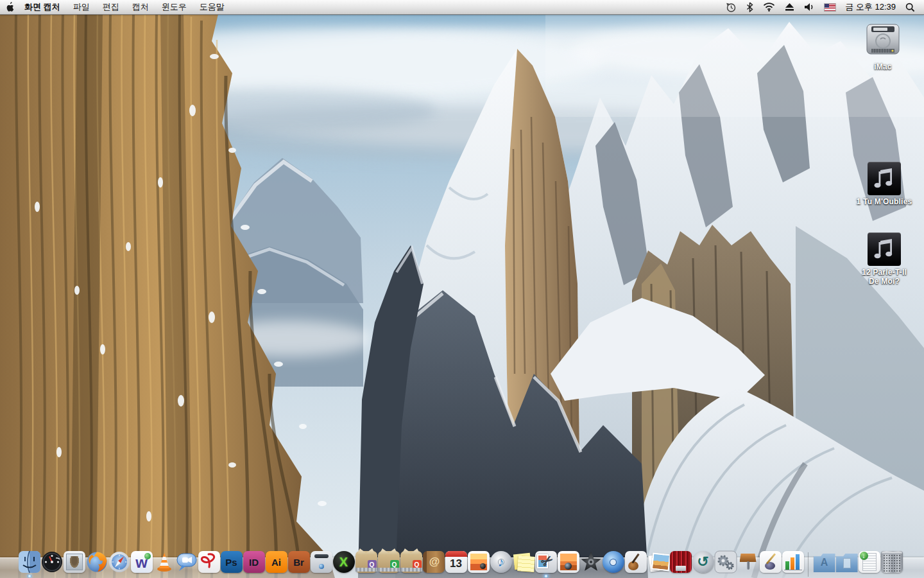 The width and height of the screenshot is (924, 578). I want to click on dock-item-vlc, so click(164, 562).